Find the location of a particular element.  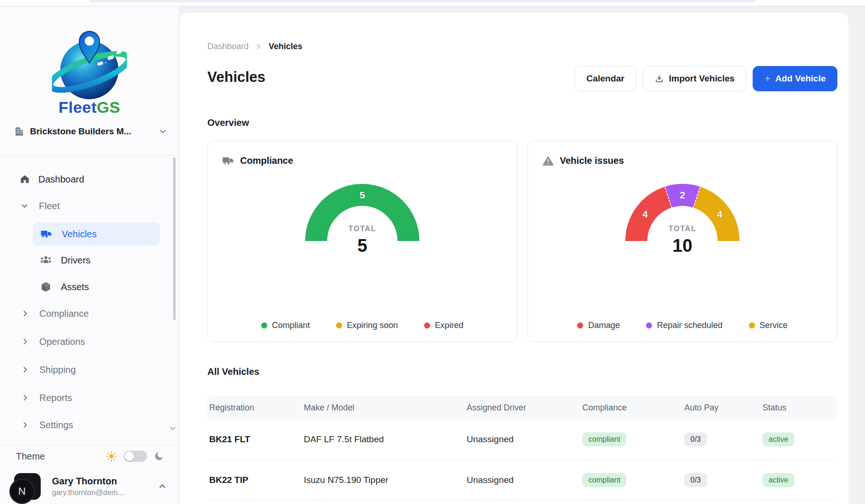

import-vehicles-button-label: Import Vehicles is located at coordinates (702, 79).